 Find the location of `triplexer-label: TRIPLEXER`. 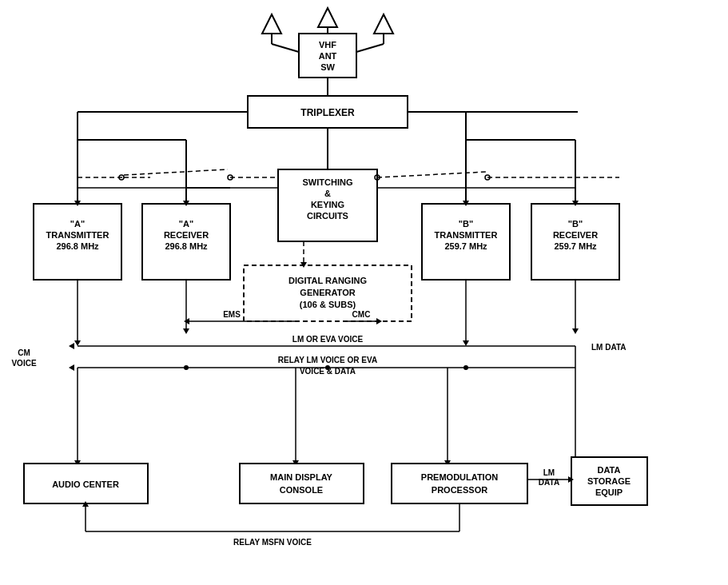

triplexer-label: TRIPLEXER is located at coordinates (328, 113).